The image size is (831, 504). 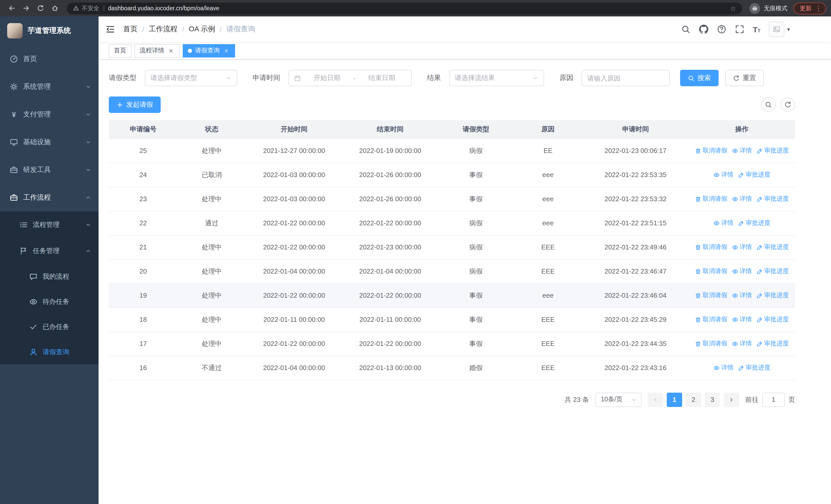 I want to click on end-date-placeholder: 结束日期, so click(x=382, y=78).